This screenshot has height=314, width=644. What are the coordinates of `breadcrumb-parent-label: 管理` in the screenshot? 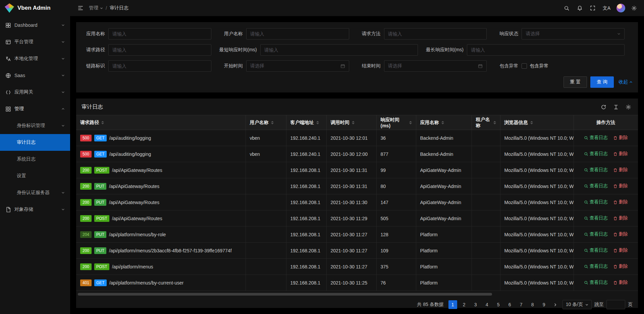 It's located at (94, 8).